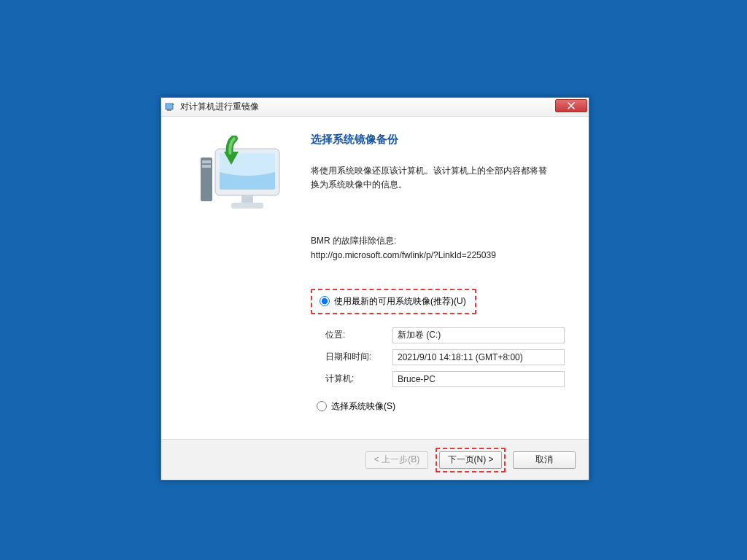 This screenshot has width=747, height=560. I want to click on row-datetime: 日期和时间: 2021/9/10 14:18:11 (GMT+8:00), so click(448, 357).